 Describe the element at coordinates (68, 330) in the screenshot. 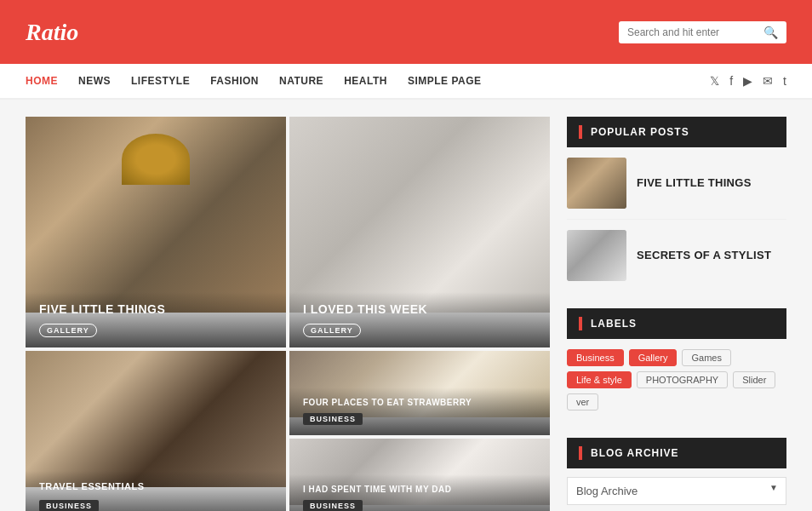

I see `post-badge-1: GALLERY` at that location.